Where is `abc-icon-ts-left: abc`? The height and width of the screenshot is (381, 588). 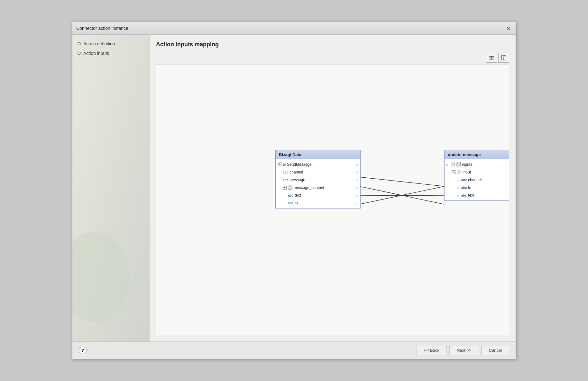 abc-icon-ts-left: abc is located at coordinates (291, 203).